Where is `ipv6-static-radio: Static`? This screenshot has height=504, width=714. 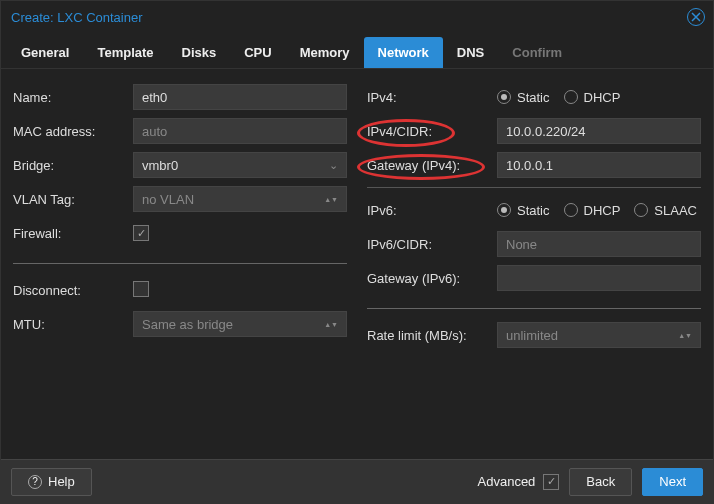 ipv6-static-radio: Static is located at coordinates (524, 210).